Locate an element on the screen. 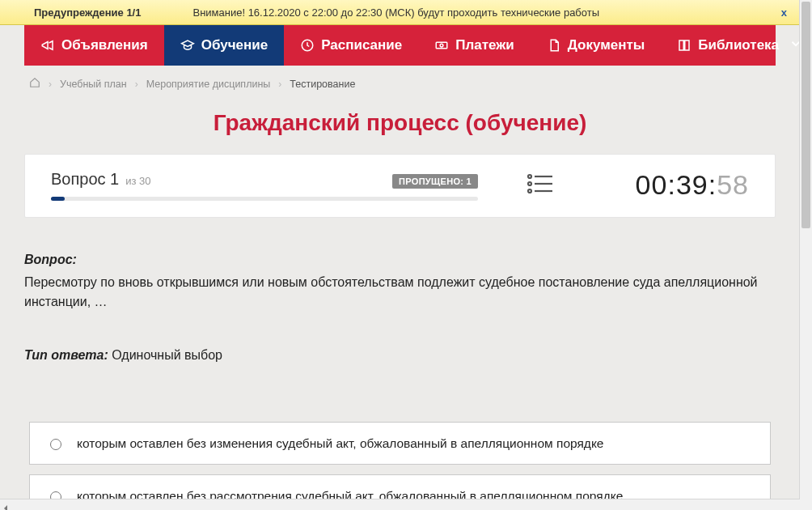 This screenshot has width=812, height=510. question-text: Пересмотру по вновь открывшимся или новы… is located at coordinates (400, 292).